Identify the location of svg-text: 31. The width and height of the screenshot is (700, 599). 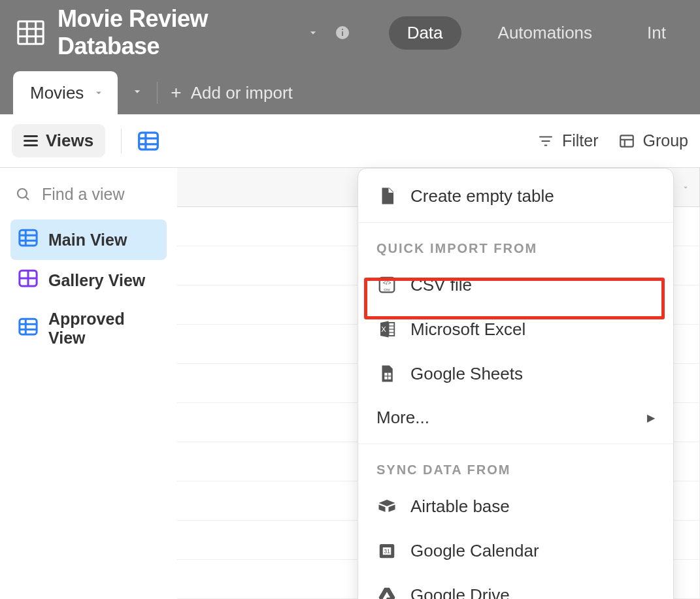
(387, 551).